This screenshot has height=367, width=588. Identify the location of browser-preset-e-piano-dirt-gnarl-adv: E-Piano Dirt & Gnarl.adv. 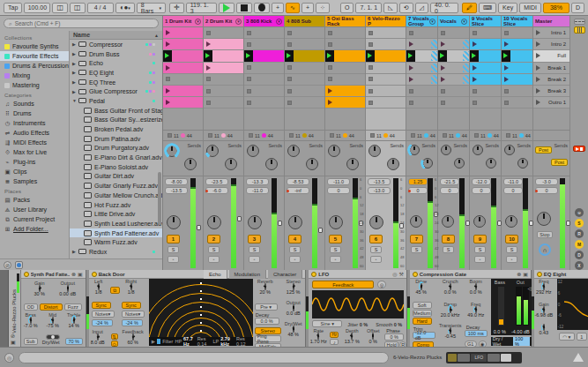
(116, 157).